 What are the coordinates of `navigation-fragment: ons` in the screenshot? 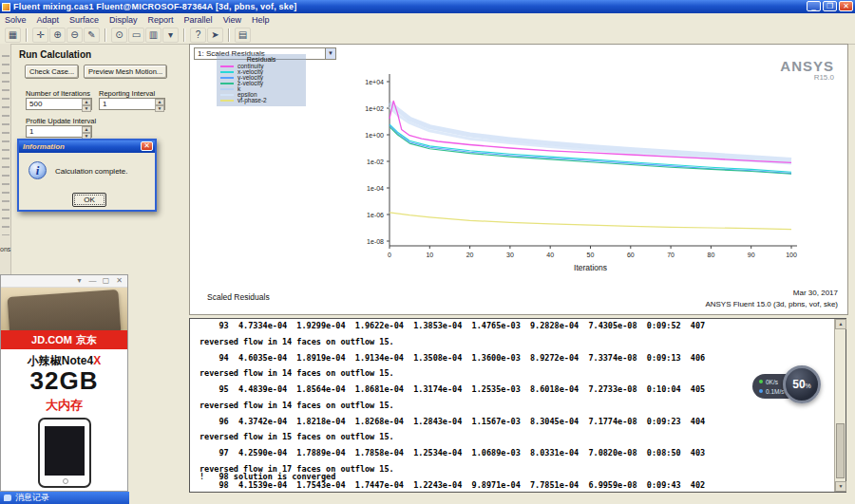 It's located at (6, 249).